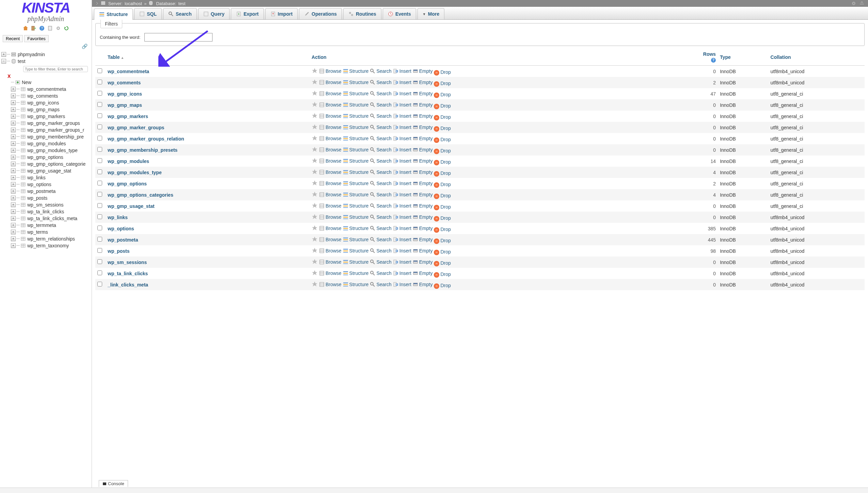  I want to click on tree-db-label: test, so click(22, 61).